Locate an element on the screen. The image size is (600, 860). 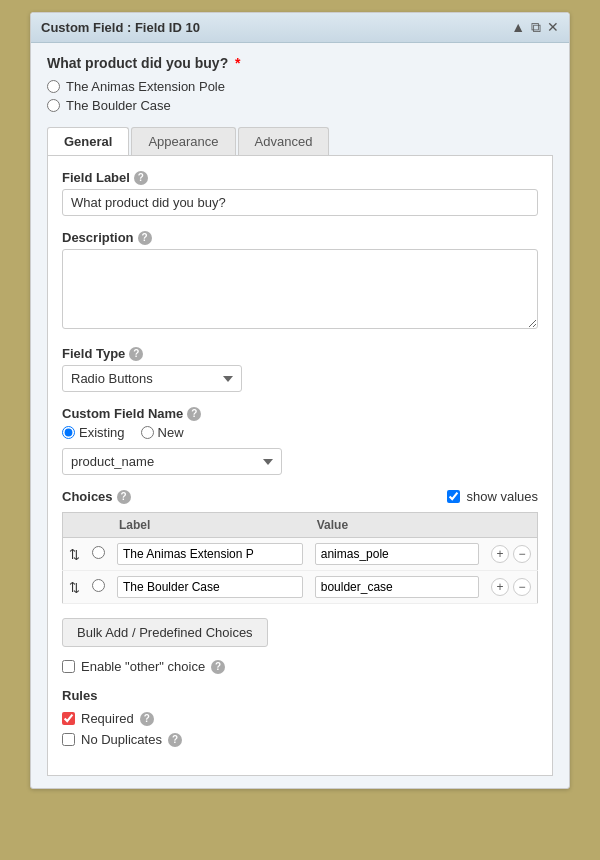
row2-value-cell is located at coordinates (397, 588).